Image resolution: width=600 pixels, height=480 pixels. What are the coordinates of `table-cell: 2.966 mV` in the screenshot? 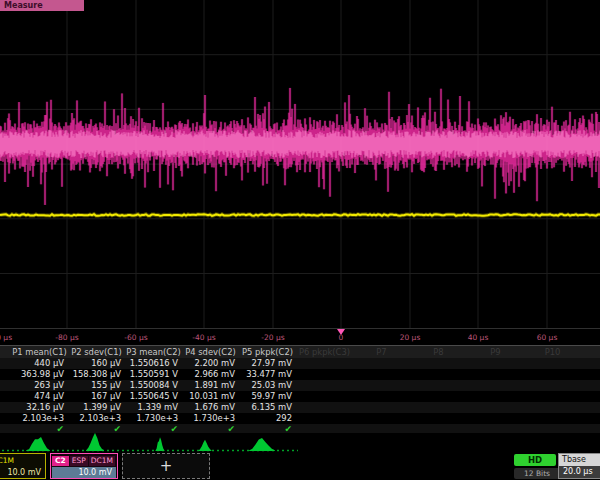 It's located at (212, 374).